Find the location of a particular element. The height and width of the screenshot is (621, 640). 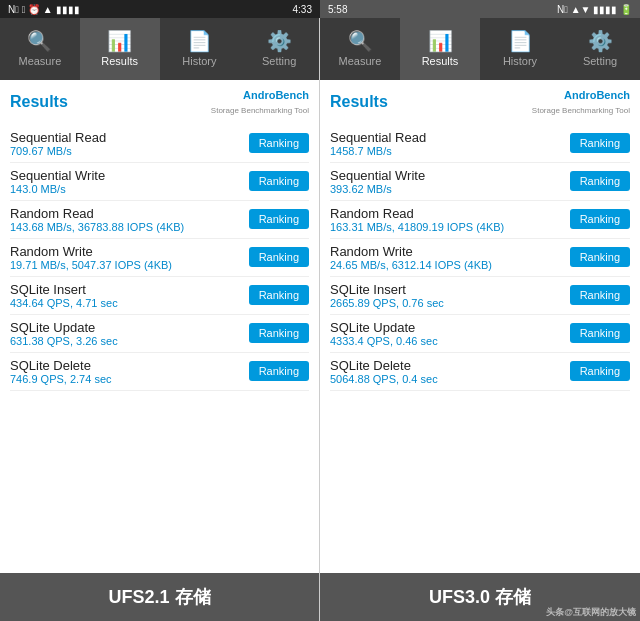

nav-history-right: 📄 History is located at coordinates (520, 49).